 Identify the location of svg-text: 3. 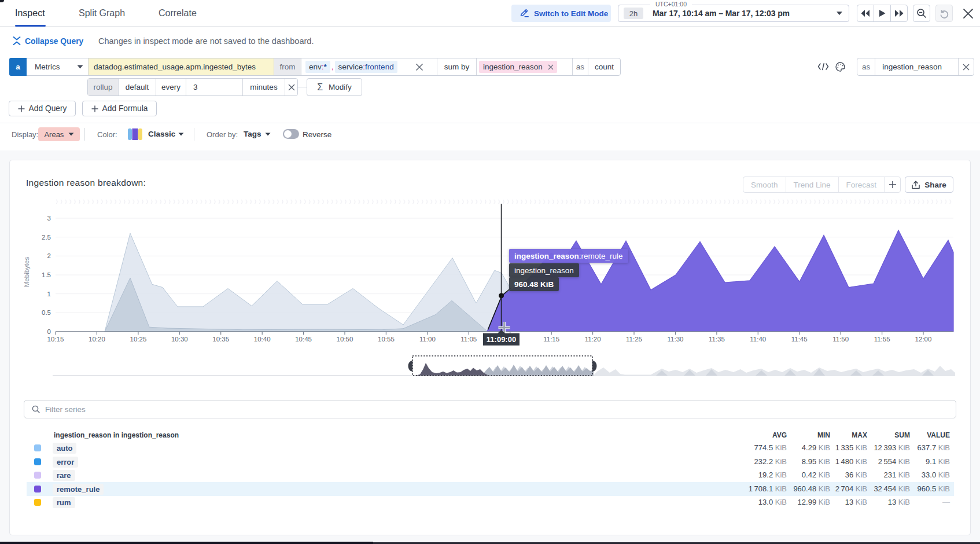
(49, 218).